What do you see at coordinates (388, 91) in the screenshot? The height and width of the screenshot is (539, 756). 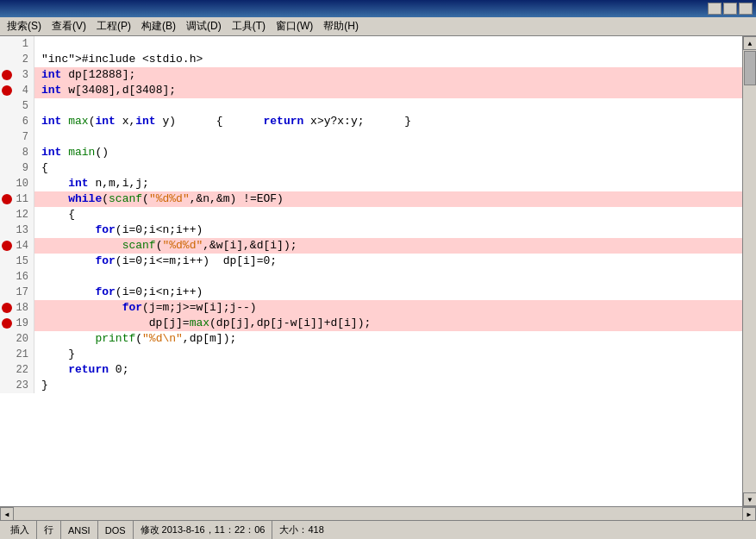 I see `line-content-4: int w[3408],d[3408];` at bounding box center [388, 91].